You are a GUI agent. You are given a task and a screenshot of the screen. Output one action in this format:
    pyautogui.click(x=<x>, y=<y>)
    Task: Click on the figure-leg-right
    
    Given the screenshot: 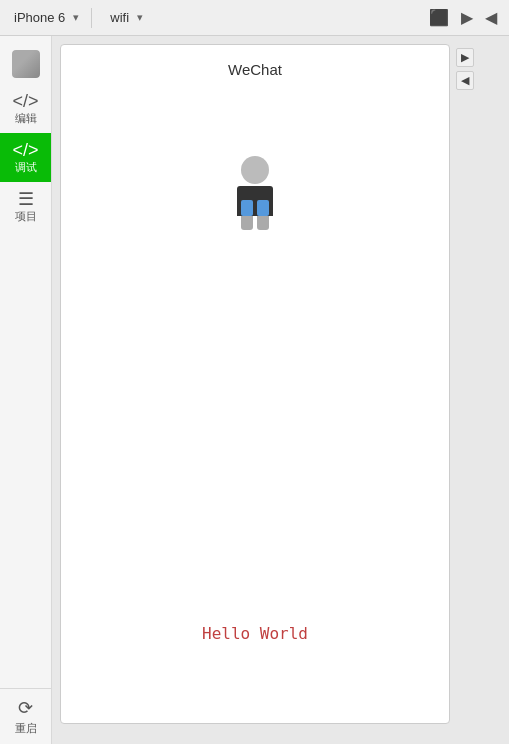 What is the action you would take?
    pyautogui.click(x=263, y=223)
    